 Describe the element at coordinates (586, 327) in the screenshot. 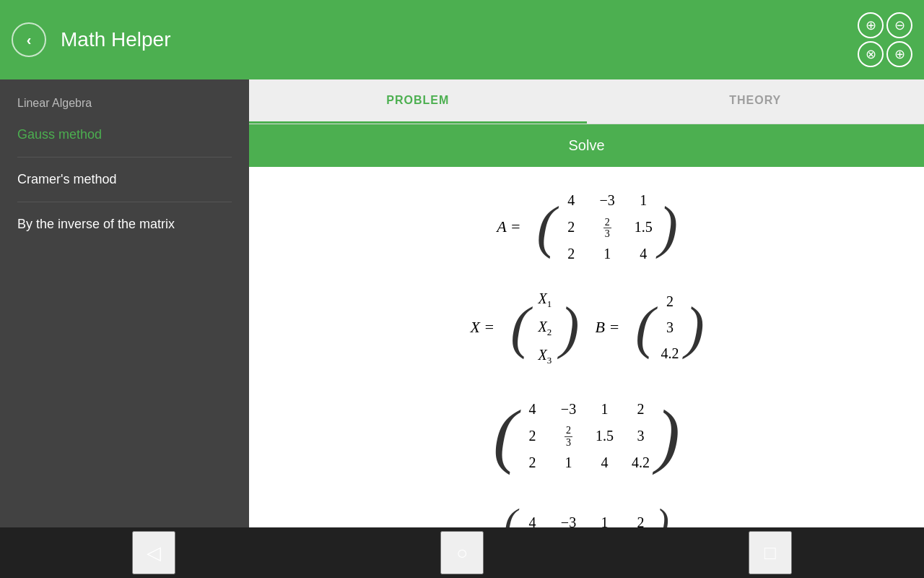

I see `vector-xb-row: X = ( X1 X2 X3 )` at that location.